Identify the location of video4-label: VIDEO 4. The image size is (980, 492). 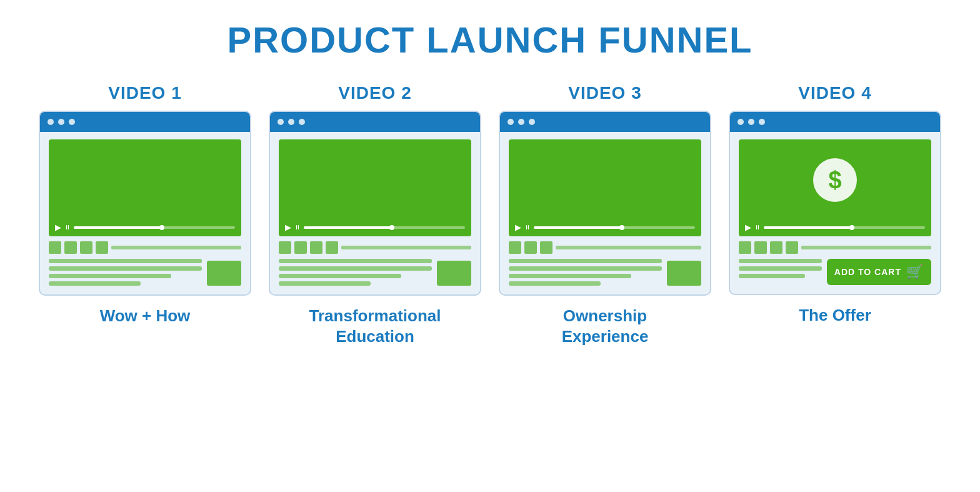
(835, 93).